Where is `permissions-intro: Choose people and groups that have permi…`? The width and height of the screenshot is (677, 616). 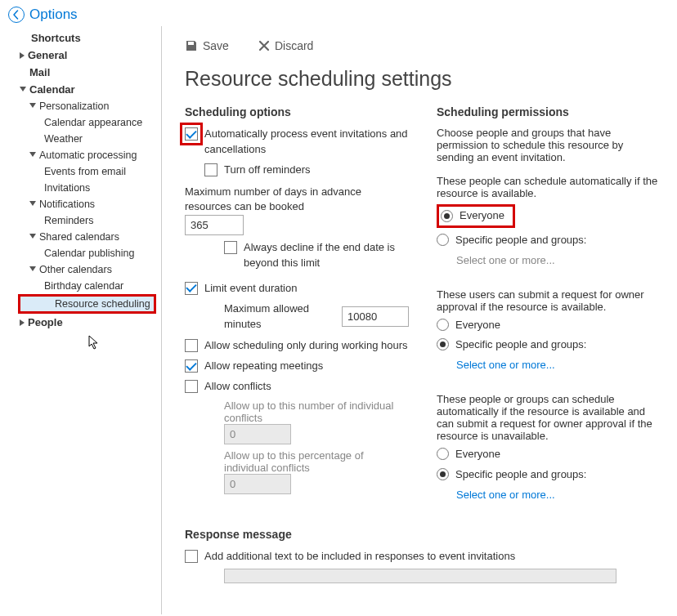
permissions-intro: Choose people and groups that have permi… is located at coordinates (549, 145).